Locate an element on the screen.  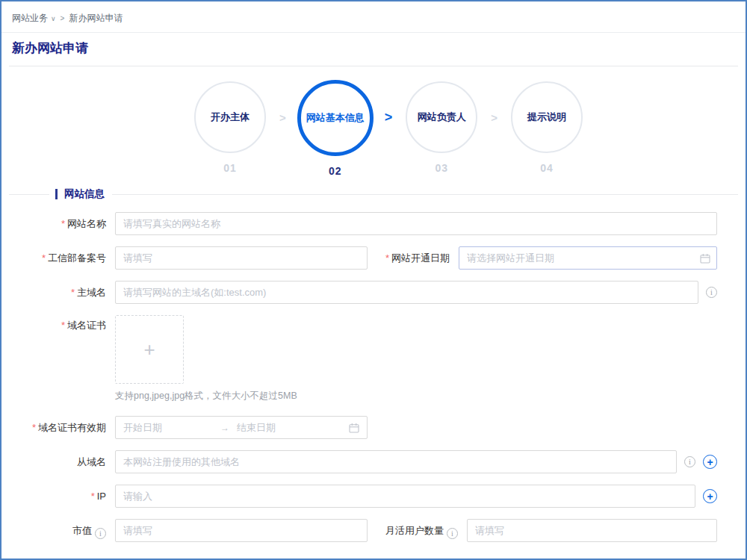
step-label: 开办主体 is located at coordinates (230, 117).